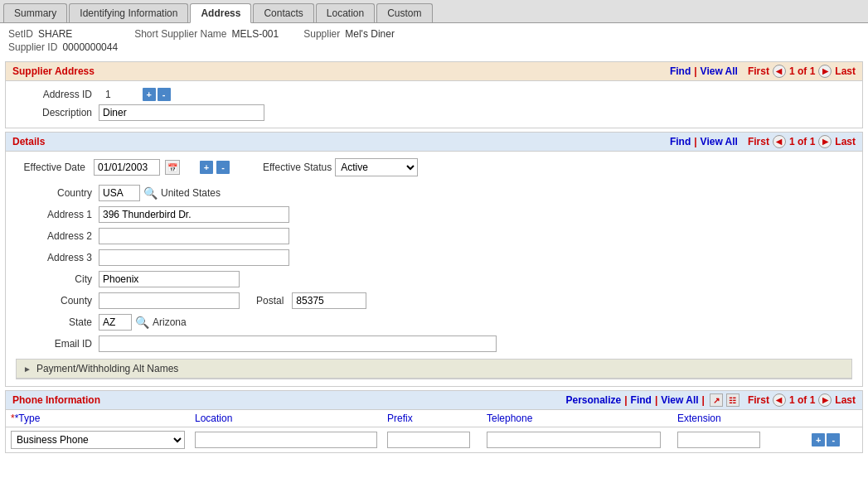 This screenshot has width=868, height=502. What do you see at coordinates (846, 400) in the screenshot?
I see `phone-last-label: Last` at bounding box center [846, 400].